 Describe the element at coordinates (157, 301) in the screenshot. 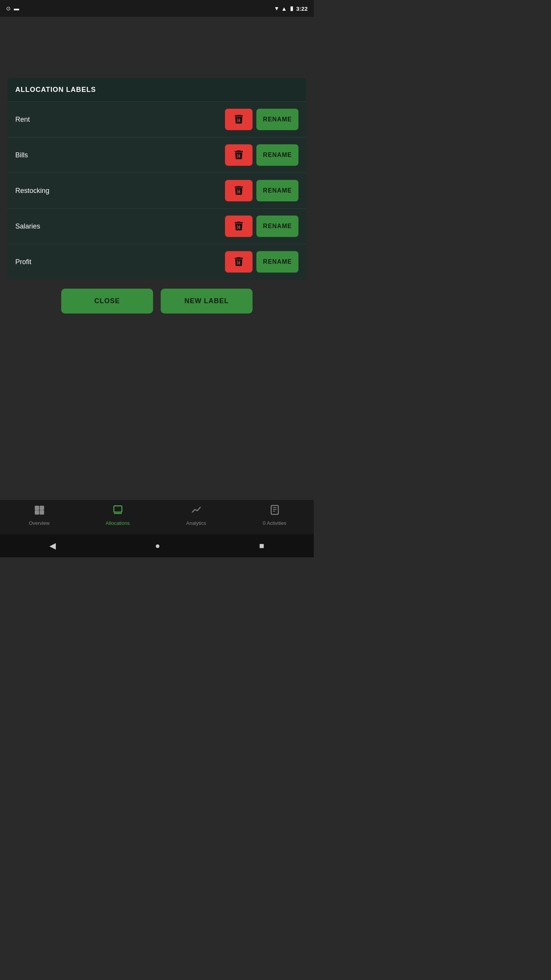

I see `action-buttons: CLOSE NEW LABEL` at that location.